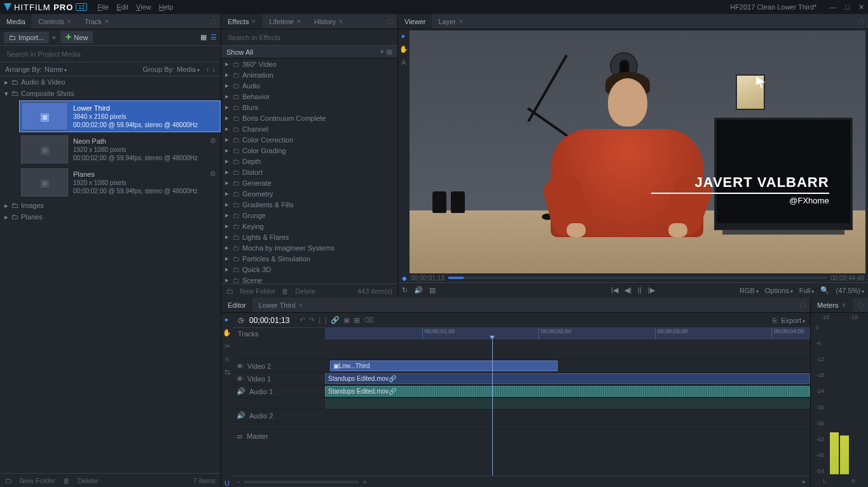 The width and height of the screenshot is (868, 487). I want to click on effect-folder: ▸🗀Animation, so click(309, 75).